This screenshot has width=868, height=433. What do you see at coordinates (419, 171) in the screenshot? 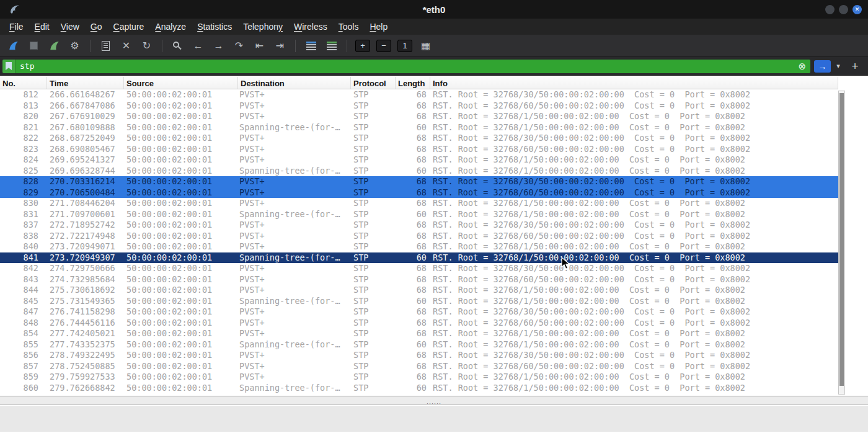
I see `packet-row: 825269.69632874450:00:00:02:00:01Spannin…` at bounding box center [419, 171].